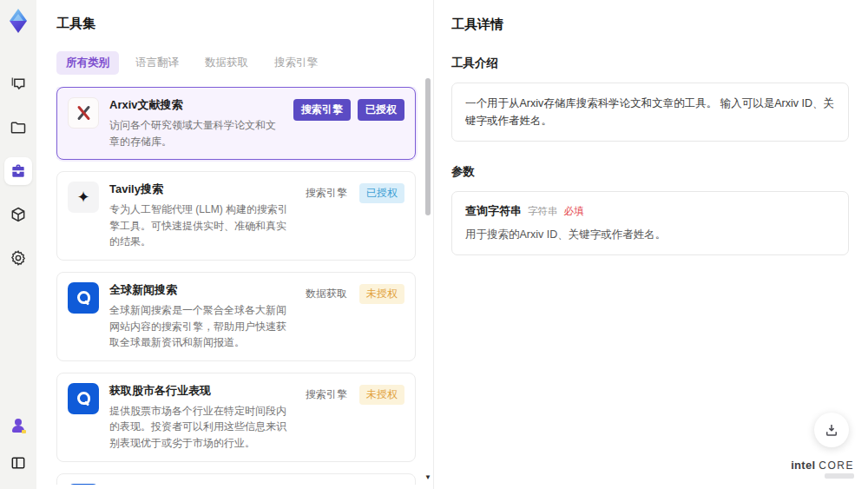 The width and height of the screenshot is (868, 489). I want to click on category-tab-search: 搜索引擎, so click(296, 63).